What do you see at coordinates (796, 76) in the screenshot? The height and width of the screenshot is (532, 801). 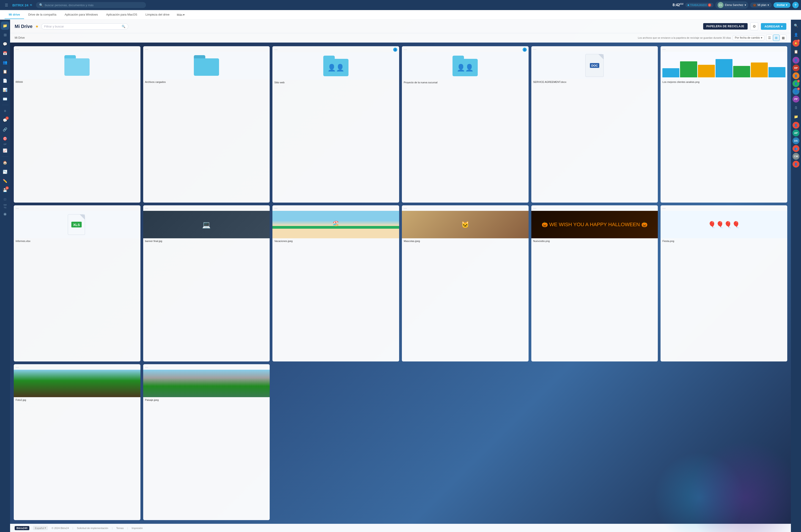 I see `right-avatar-orange: 👤` at bounding box center [796, 76].